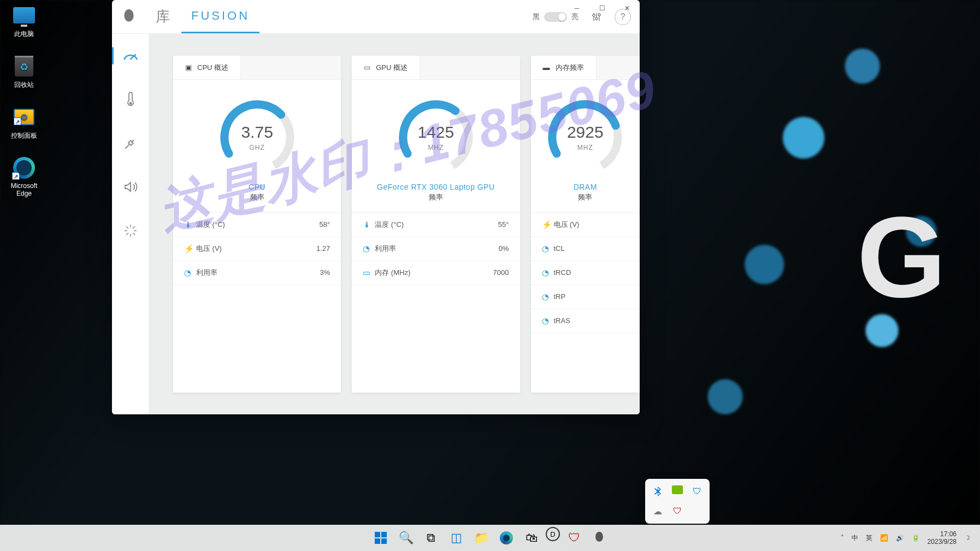 The image size is (980, 551). I want to click on sidebar, so click(131, 224).